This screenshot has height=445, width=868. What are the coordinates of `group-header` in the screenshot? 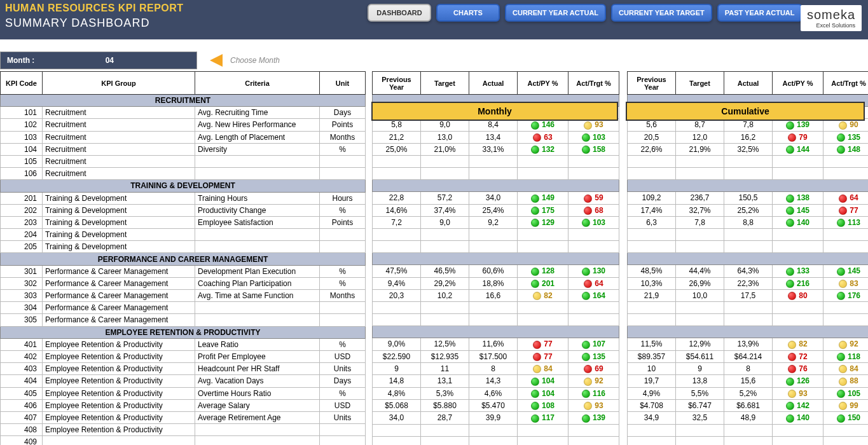 It's located at (496, 259).